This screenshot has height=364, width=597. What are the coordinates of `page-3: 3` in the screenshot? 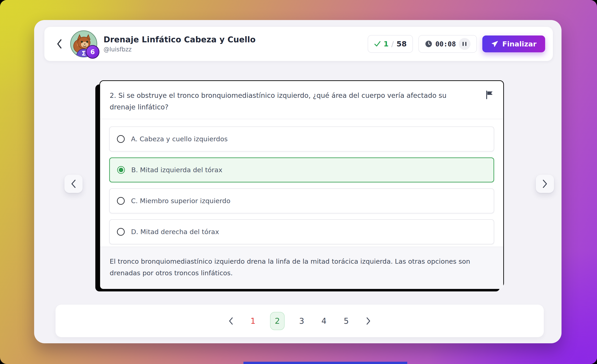 It's located at (302, 321).